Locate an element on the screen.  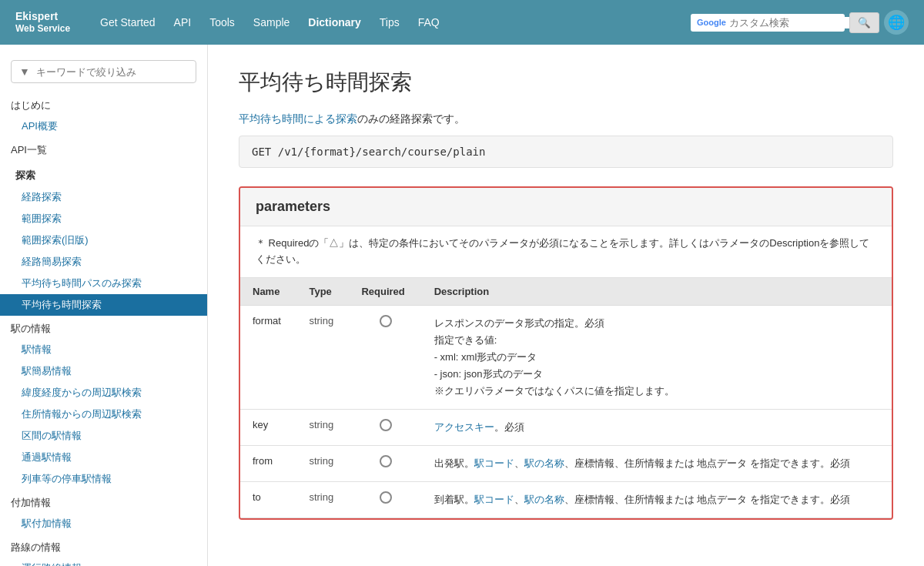
nav-sample: Sample is located at coordinates (271, 22).